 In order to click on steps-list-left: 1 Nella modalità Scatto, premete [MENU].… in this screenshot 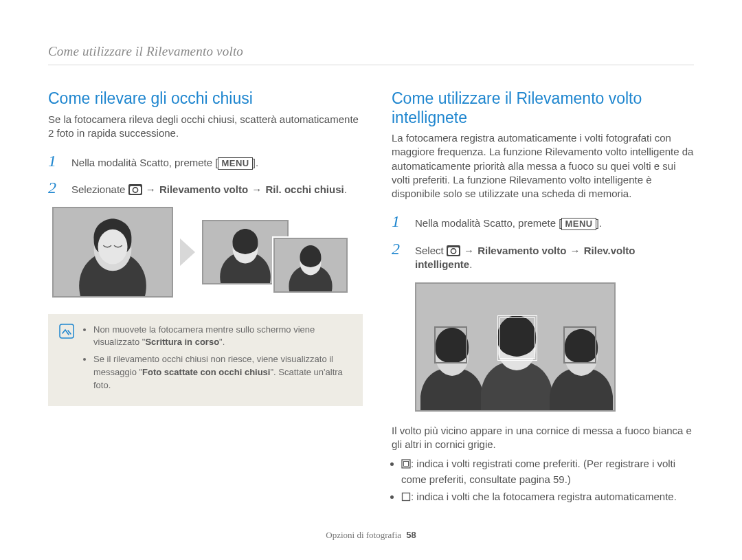, I will do `click(205, 175)`.